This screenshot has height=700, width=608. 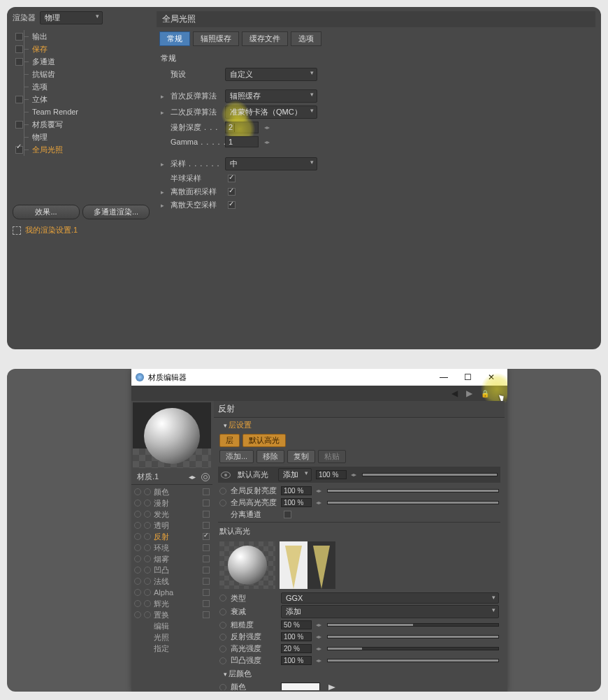 What do you see at coordinates (331, 475) in the screenshot?
I see `layer-opacity-field: 100 %` at bounding box center [331, 475].